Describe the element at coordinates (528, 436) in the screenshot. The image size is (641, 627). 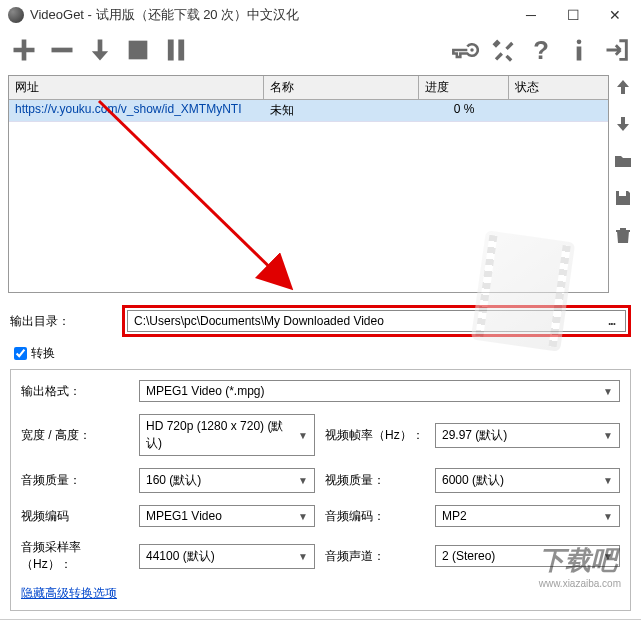
I see `video-fps-select: 29.97 (默认)▼` at that location.